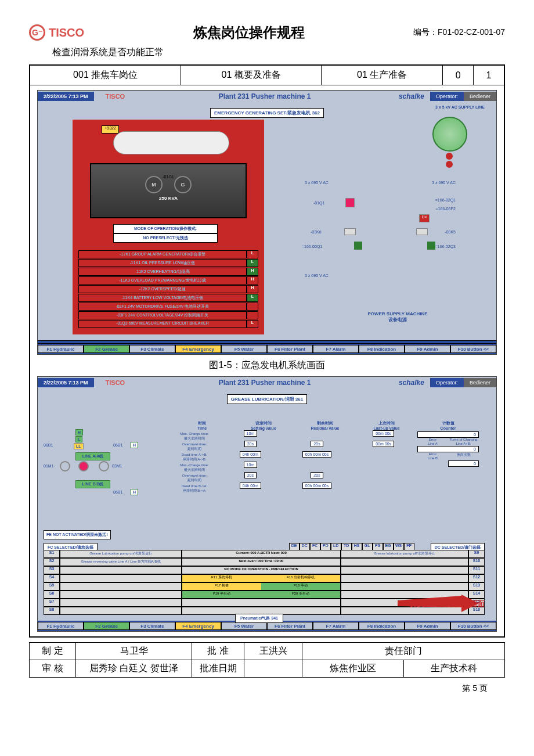  Describe the element at coordinates (168, 227) in the screenshot. I see `generator-panel: +9322 -01G1 M G 250 KVA MODE OF OPERATIO…` at that location.